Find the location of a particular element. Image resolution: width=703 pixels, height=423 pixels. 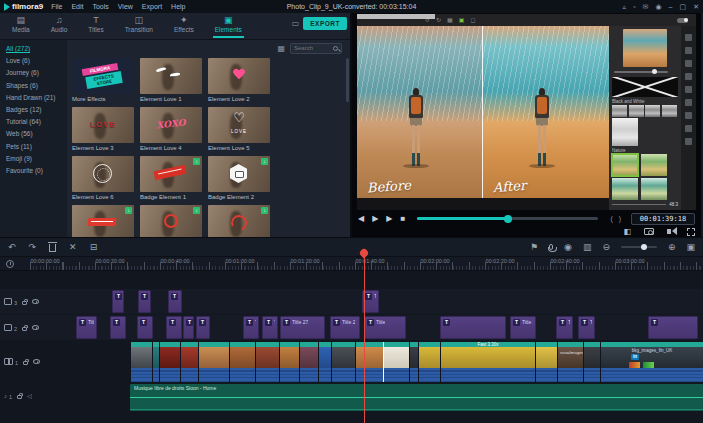

audio-clip: Musique libre de droits Sioon - Home is located at coordinates (416, 398).